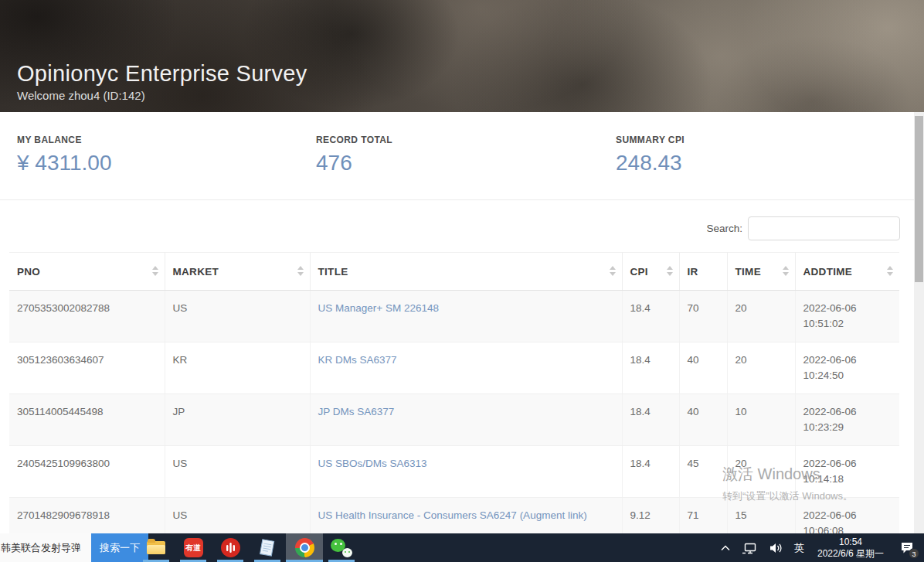  I want to click on col-header-cpi: CPI, so click(651, 272).